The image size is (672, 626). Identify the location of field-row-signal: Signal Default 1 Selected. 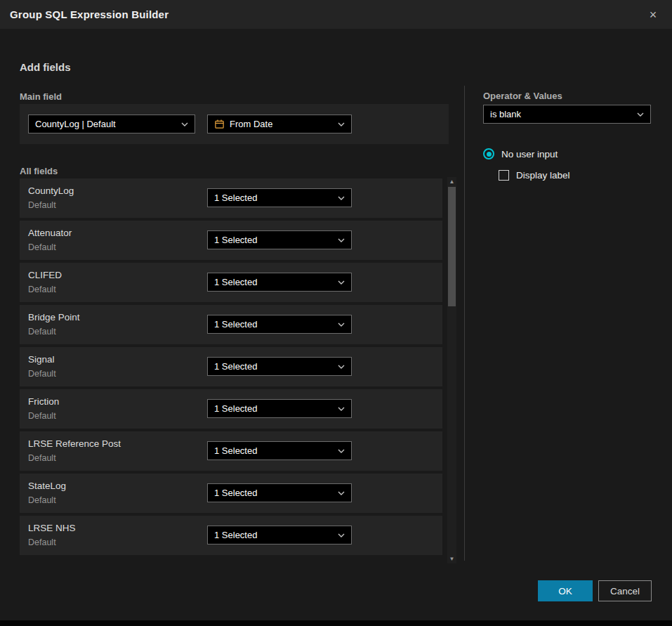
(231, 367).